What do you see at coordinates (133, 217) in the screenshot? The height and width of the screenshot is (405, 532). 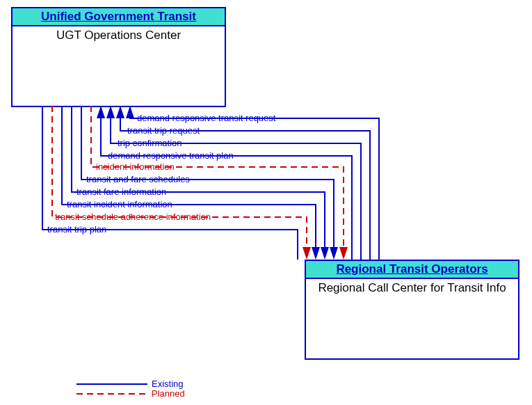 I see `flow-schedule-adherence: transit schedule adherence information` at bounding box center [133, 217].